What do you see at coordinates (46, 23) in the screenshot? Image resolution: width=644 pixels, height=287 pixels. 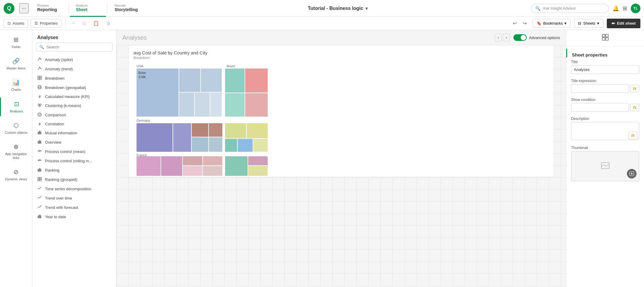 I see `properties-button: ☰ Properties` at bounding box center [46, 23].